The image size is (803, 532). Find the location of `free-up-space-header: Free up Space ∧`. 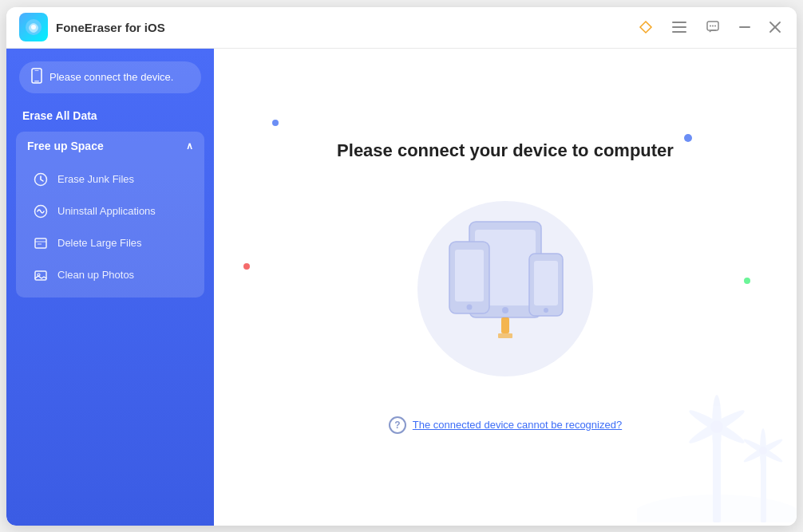

free-up-space-header: Free up Space ∧ is located at coordinates (110, 146).